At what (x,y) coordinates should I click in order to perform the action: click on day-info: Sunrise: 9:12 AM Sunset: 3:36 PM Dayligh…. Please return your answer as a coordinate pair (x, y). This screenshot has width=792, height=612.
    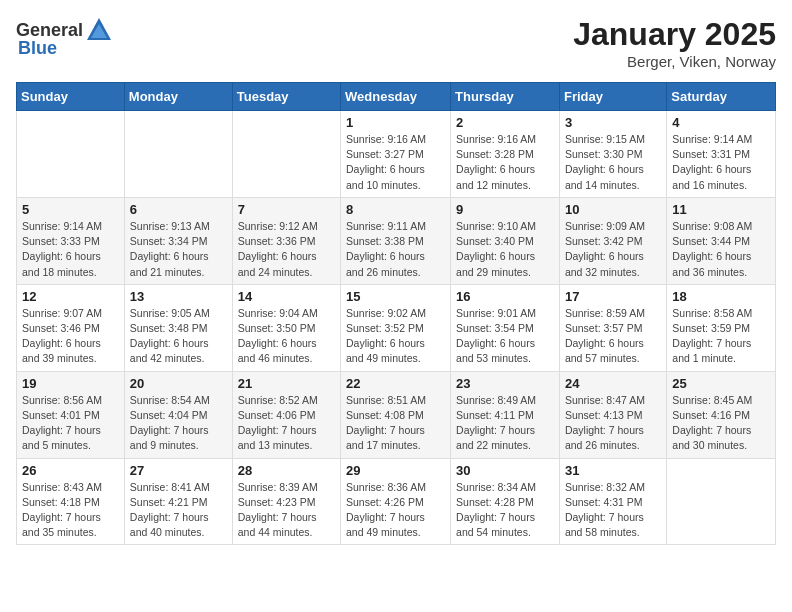
    Looking at the image, I should click on (286, 250).